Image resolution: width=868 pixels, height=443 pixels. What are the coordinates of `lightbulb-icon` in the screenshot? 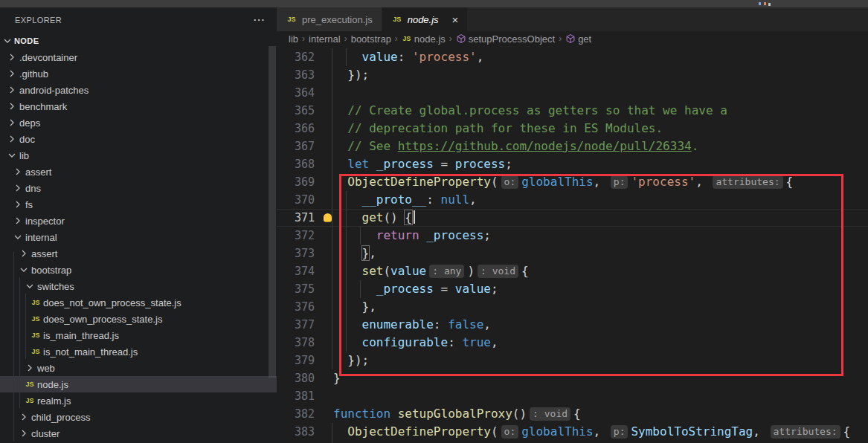 It's located at (327, 217).